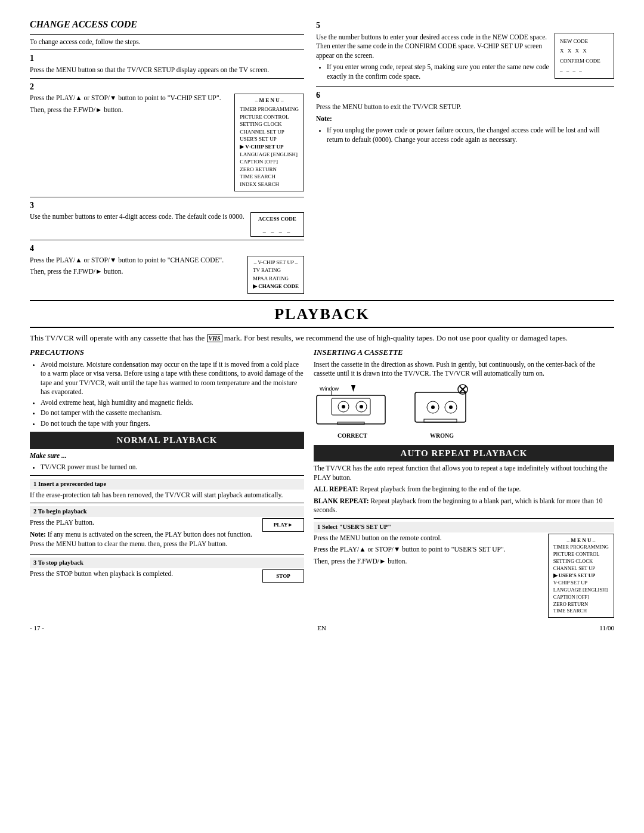 The width and height of the screenshot is (644, 833). What do you see at coordinates (464, 352) in the screenshot?
I see `inserting-title: INSERTING A CASSETTE` at bounding box center [464, 352].